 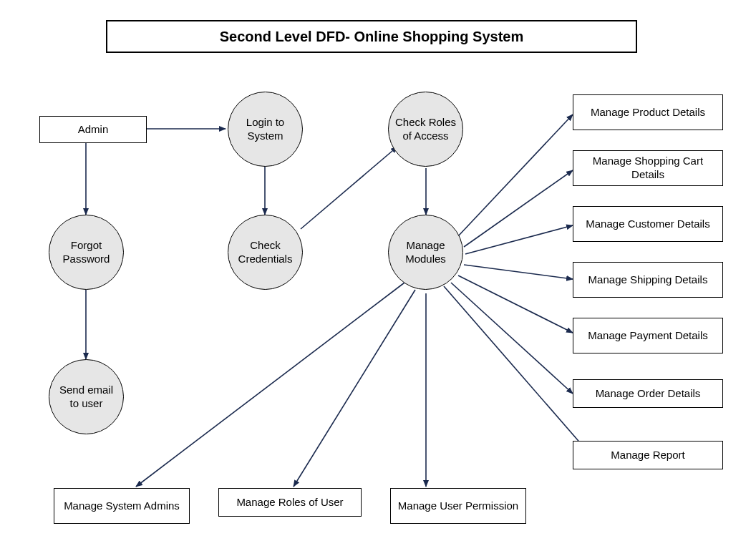 I want to click on entity-admin: Admin, so click(x=93, y=130).